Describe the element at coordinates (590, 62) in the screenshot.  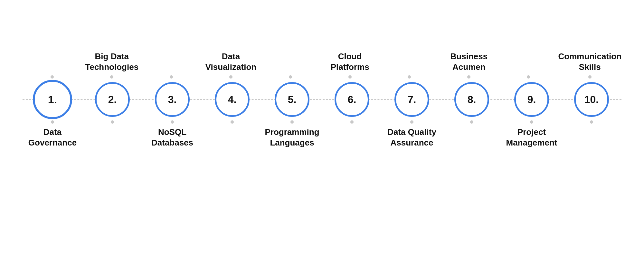
I see `label-text-10: CommunicationSkills` at that location.